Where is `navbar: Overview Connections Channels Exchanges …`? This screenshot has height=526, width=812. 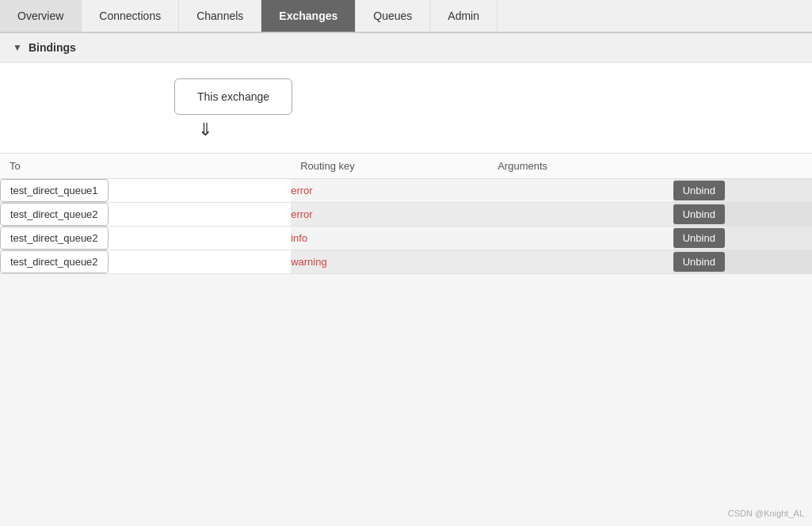 navbar: Overview Connections Channels Exchanges … is located at coordinates (406, 17).